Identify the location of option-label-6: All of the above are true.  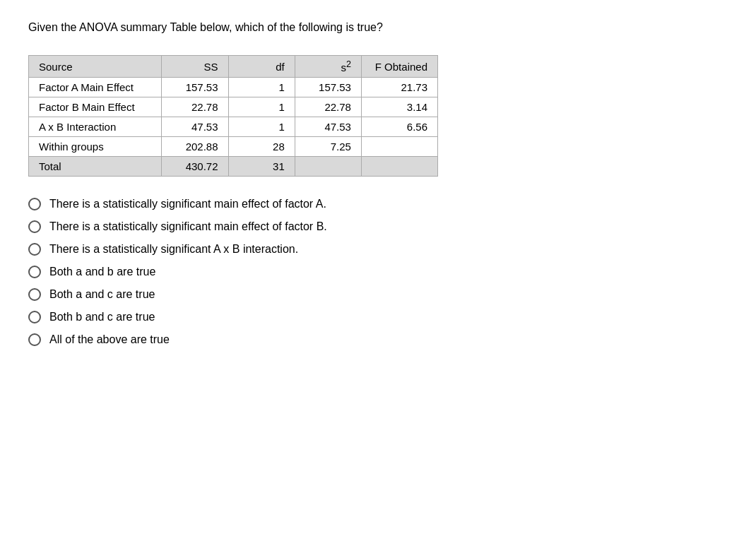
(110, 340).